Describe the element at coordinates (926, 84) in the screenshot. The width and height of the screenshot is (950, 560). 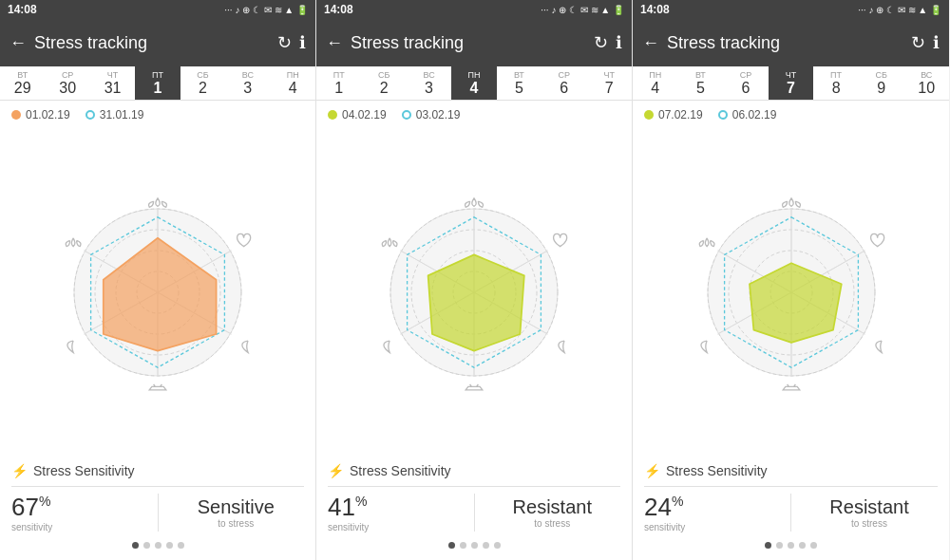
I see `calendar-day: ВС 10` at that location.